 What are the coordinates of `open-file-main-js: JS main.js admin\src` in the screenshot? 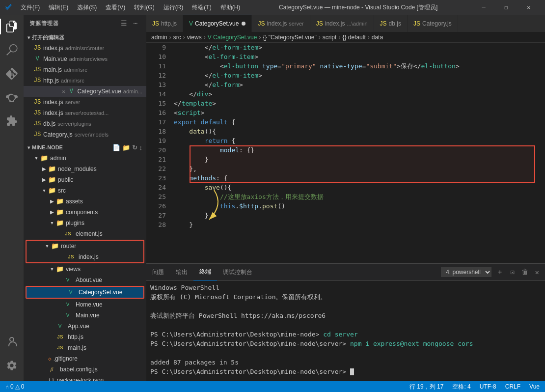 It's located at (85, 70).